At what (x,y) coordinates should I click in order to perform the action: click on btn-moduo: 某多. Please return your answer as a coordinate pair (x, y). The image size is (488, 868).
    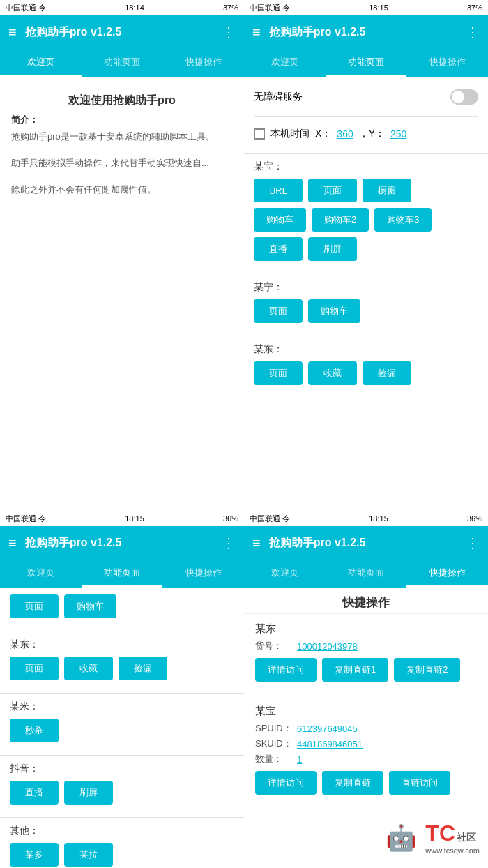
    Looking at the image, I should click on (34, 855).